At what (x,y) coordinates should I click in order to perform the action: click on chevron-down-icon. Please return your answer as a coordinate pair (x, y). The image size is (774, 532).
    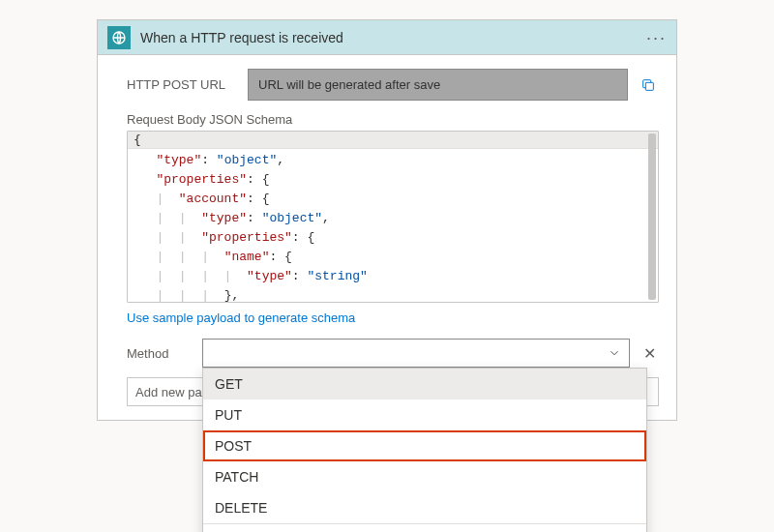
    Looking at the image, I should click on (614, 353).